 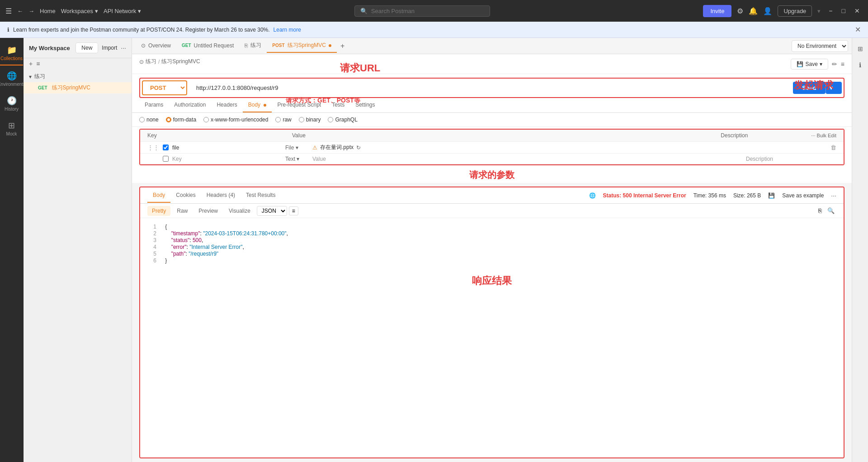 What do you see at coordinates (857, 11) in the screenshot?
I see `close-button: ✕` at bounding box center [857, 11].